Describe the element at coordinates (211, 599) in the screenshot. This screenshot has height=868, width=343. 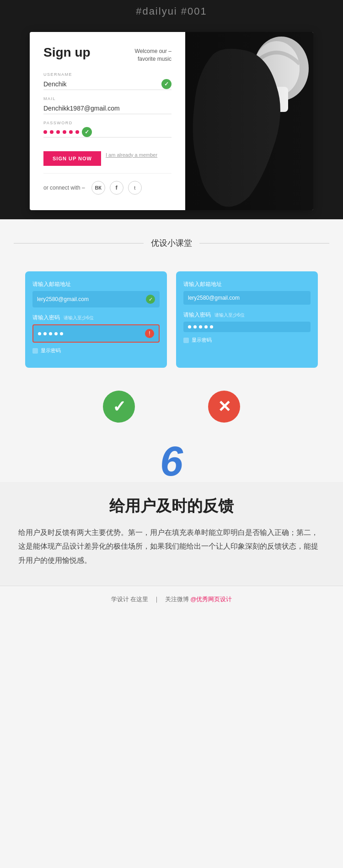
I see `footer-link: @优秀网页设计` at that location.